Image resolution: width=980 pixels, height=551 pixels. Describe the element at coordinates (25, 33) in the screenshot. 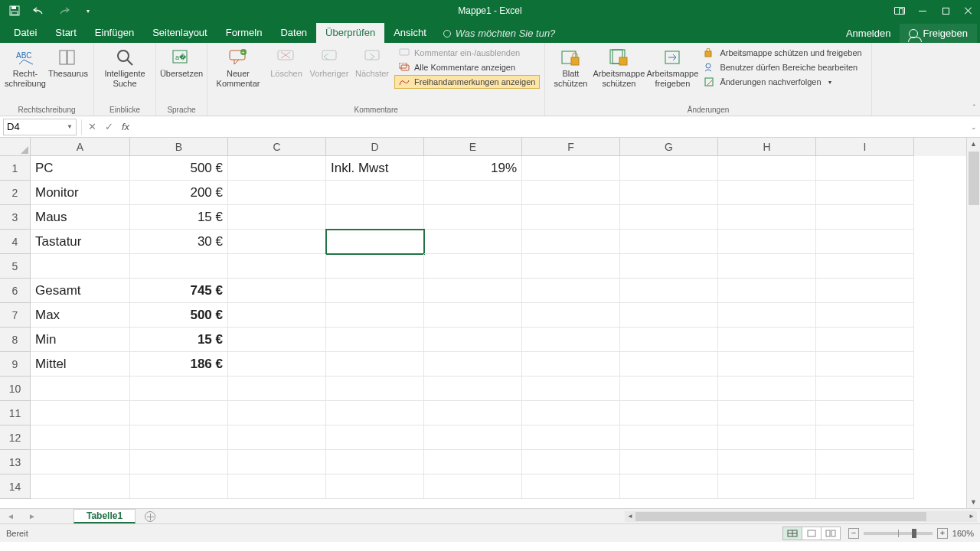

I see `tab-file: Datei` at that location.